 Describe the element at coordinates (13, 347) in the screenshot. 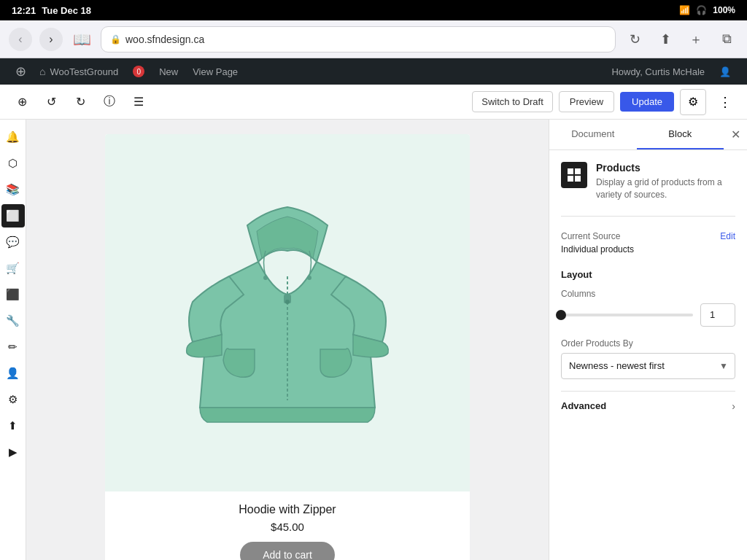

I see `sidebar-item-design: ✏` at that location.